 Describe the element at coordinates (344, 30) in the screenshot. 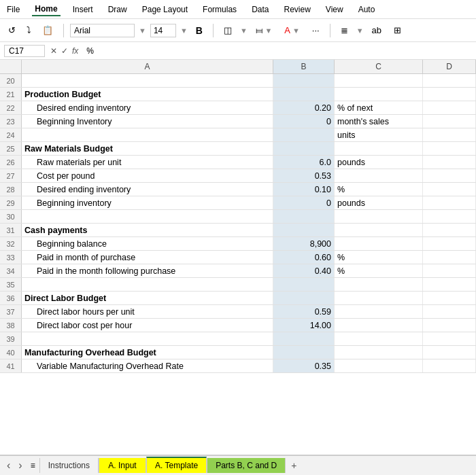

I see `align-button: ≣` at that location.